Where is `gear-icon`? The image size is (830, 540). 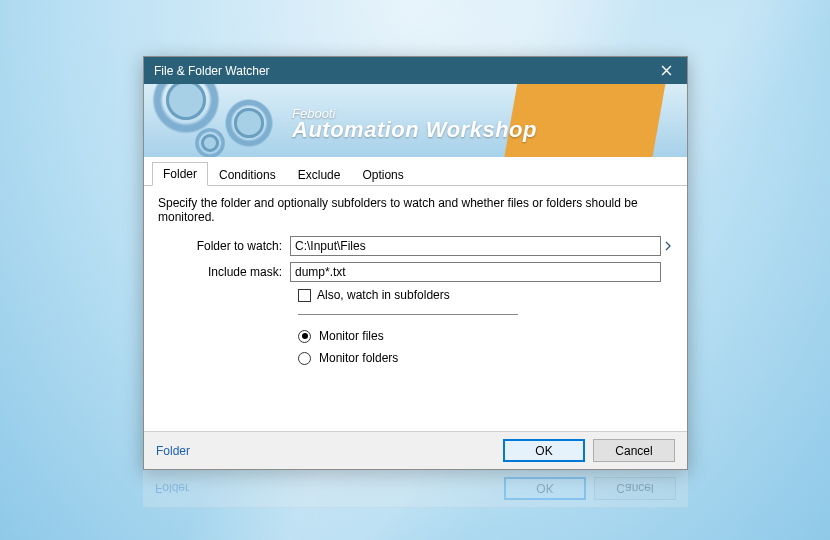 gear-icon is located at coordinates (210, 140).